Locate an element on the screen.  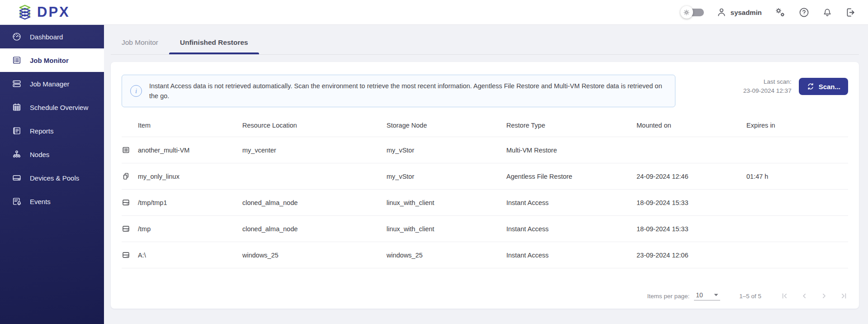
sidebar-item-label: Nodes is located at coordinates (40, 155).